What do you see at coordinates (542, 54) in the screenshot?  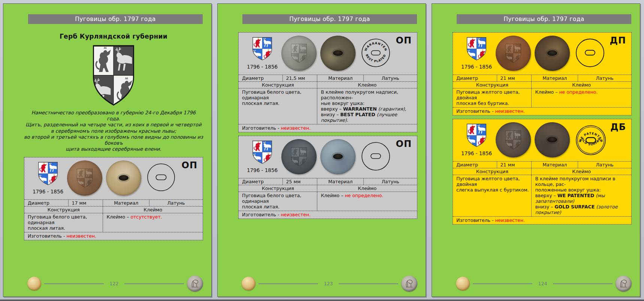 I see `button-images-row: 1796 - 1856 ДП` at bounding box center [542, 54].